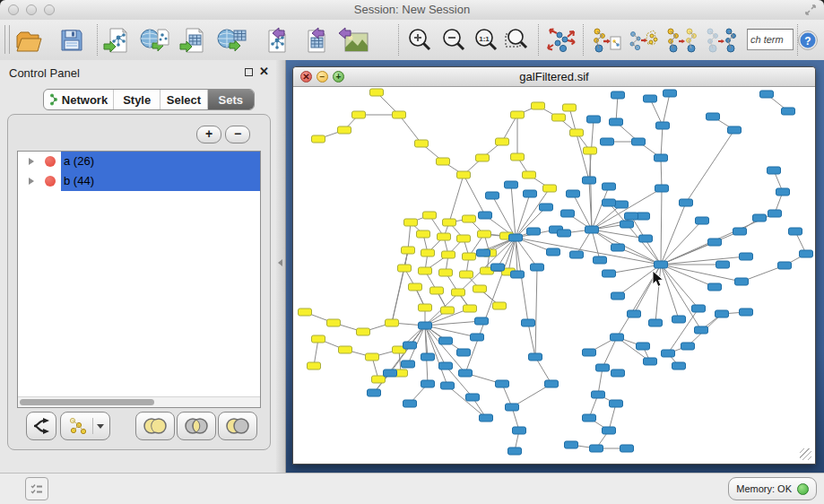 The width and height of the screenshot is (824, 504). Describe the element at coordinates (238, 426) in the screenshot. I see `difference-sets-button` at that location.